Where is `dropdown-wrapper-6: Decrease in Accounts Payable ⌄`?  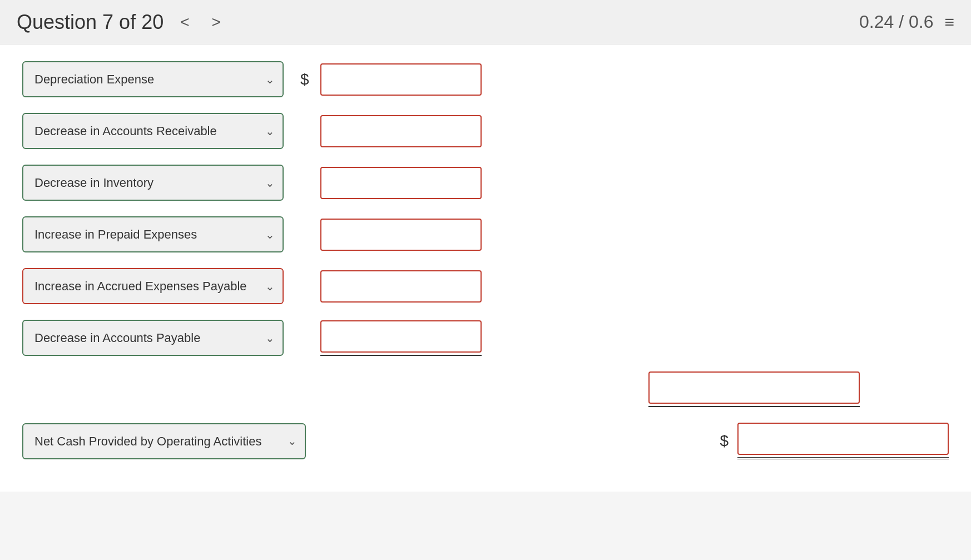 dropdown-wrapper-6: Decrease in Accounts Payable ⌄ is located at coordinates (153, 338).